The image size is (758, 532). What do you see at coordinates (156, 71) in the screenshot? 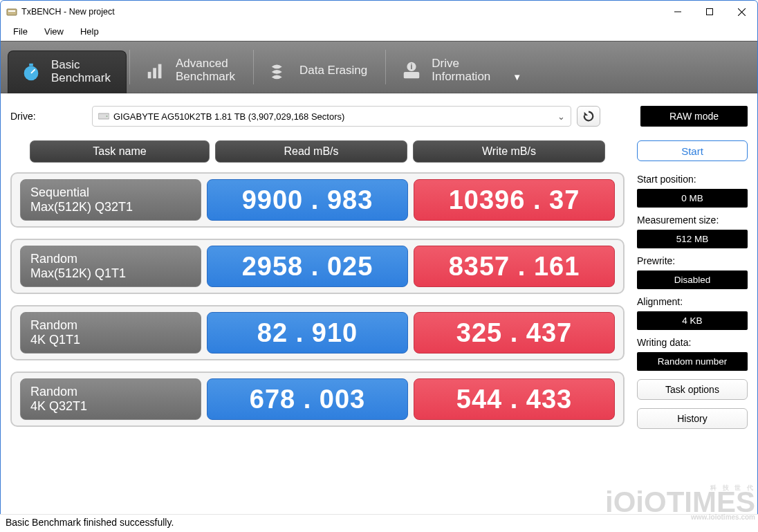
I see `barchart-icon` at bounding box center [156, 71].